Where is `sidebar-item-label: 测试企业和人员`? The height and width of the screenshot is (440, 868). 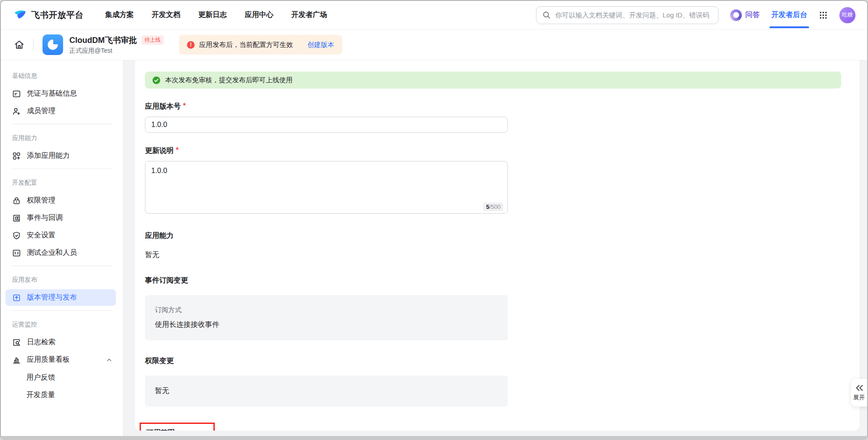
sidebar-item-label: 测试企业和人员 is located at coordinates (52, 253).